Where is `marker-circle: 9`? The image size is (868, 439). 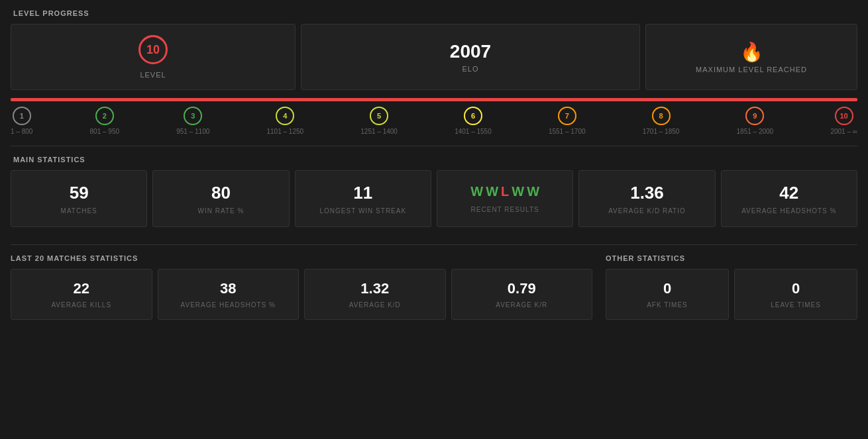
marker-circle: 9 is located at coordinates (755, 116).